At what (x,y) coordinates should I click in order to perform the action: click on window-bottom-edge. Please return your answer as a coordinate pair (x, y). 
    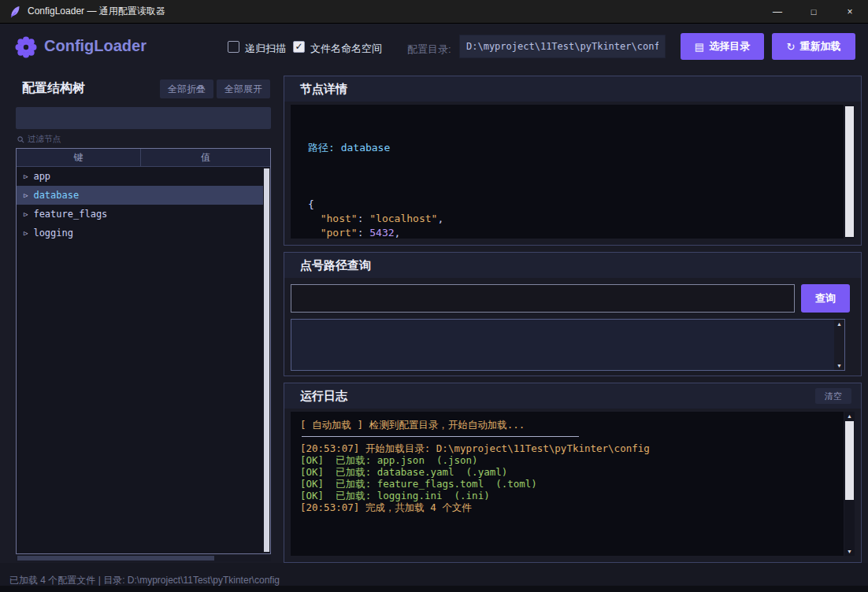
    Looking at the image, I should click on (434, 589).